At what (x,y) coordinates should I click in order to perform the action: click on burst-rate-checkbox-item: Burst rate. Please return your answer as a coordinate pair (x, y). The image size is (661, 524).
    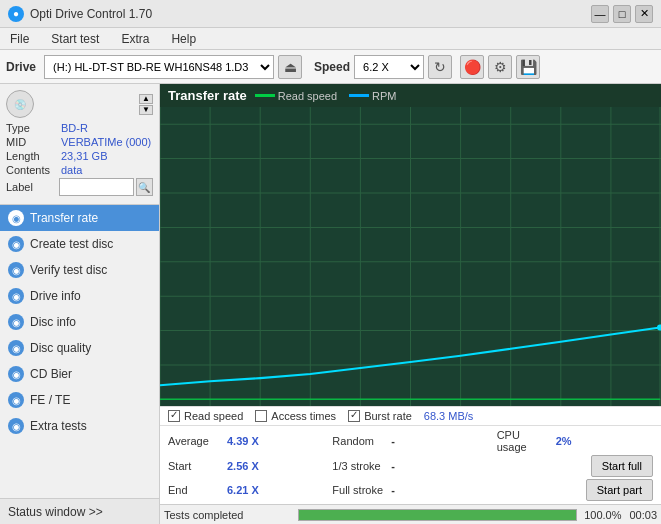
    Looking at the image, I should click on (380, 416).